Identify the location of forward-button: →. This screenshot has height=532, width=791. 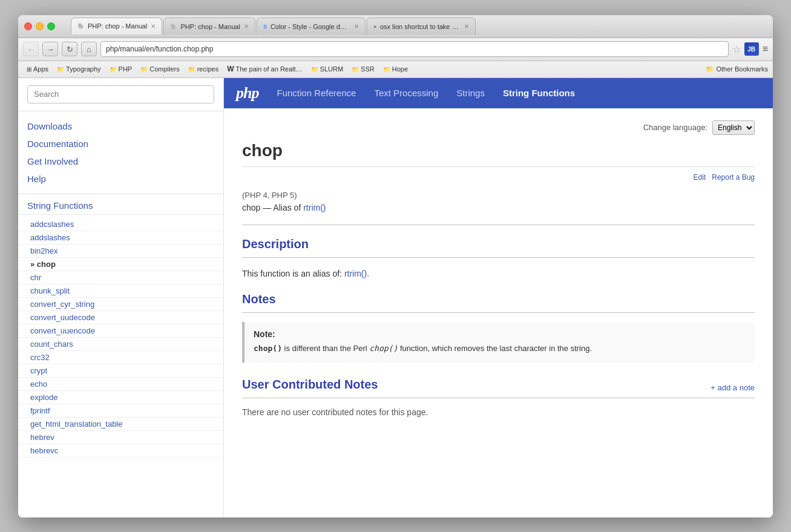
(50, 49).